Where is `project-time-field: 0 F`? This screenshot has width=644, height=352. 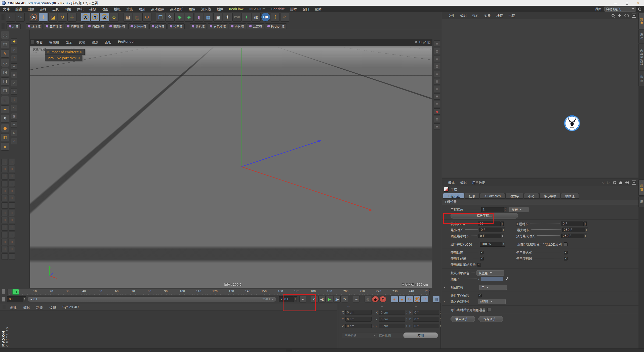
project-time-field: 0 F is located at coordinates (572, 224).